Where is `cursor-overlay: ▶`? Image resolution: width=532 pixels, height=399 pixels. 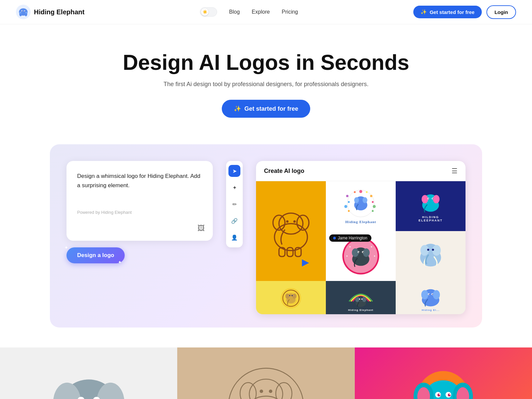
cursor-overlay: ▶ is located at coordinates (306, 262).